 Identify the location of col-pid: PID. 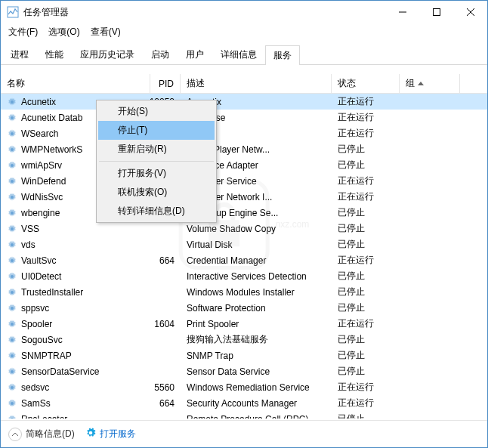
(165, 83).